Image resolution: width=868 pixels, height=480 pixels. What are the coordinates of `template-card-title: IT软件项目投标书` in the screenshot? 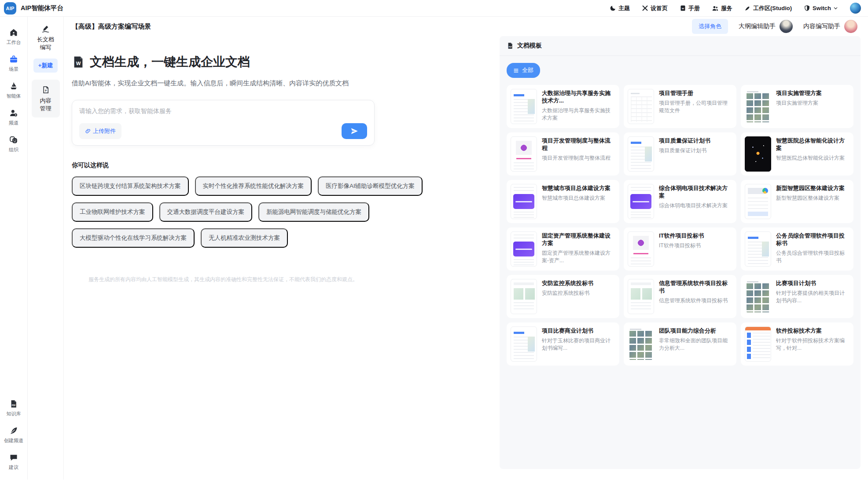 It's located at (681, 236).